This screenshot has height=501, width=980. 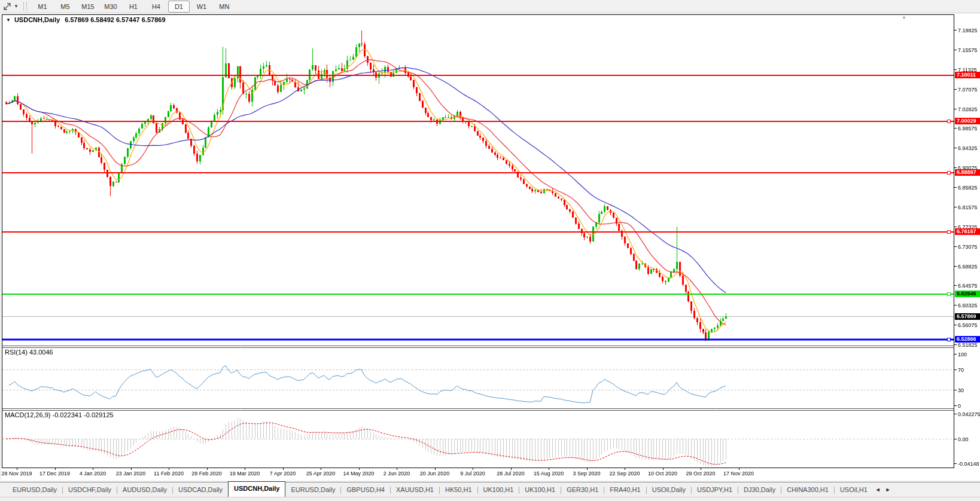 What do you see at coordinates (968, 267) in the screenshot?
I see `price-axis-label: 6.68825` at bounding box center [968, 267].